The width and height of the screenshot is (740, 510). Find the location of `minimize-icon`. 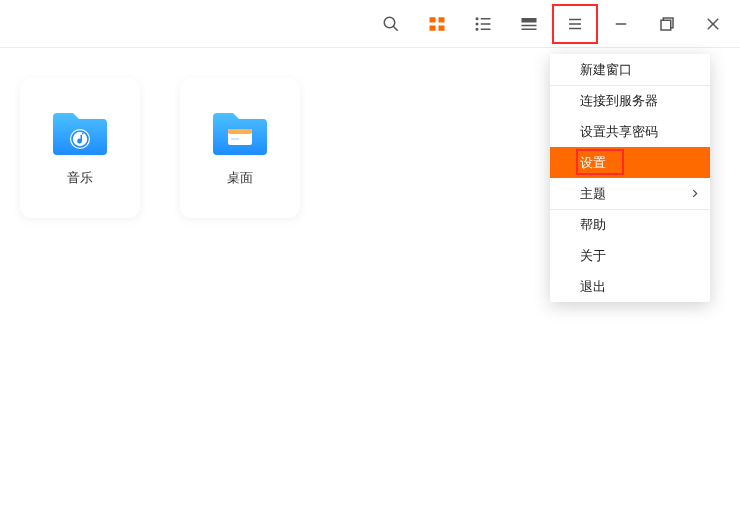

minimize-icon is located at coordinates (621, 24).